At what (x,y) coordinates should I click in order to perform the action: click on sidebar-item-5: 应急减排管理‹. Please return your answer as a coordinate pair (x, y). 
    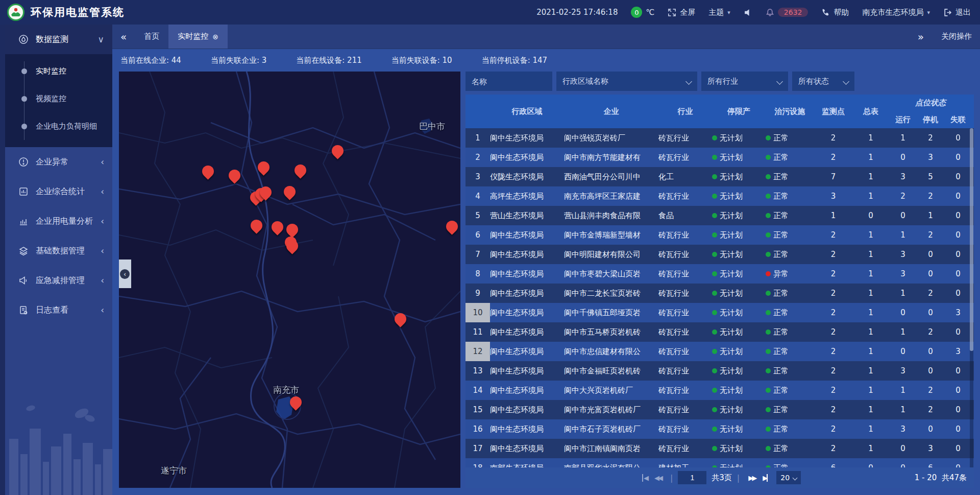
    Looking at the image, I should click on (59, 280).